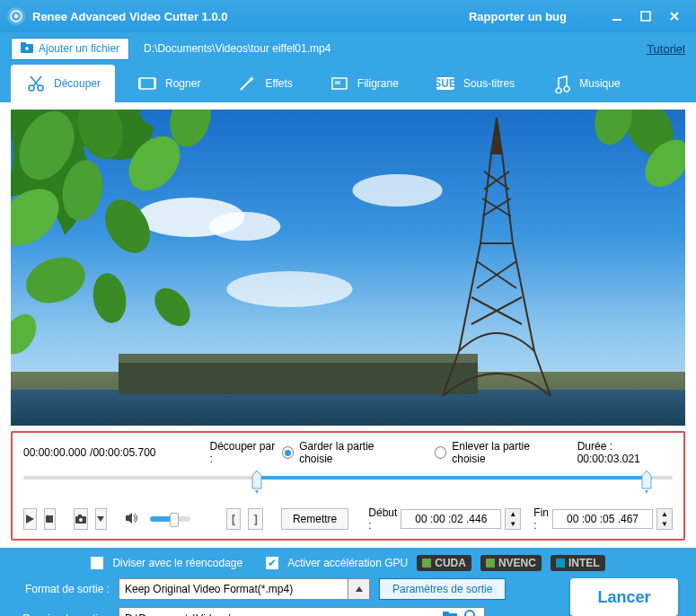  Describe the element at coordinates (505, 453) in the screenshot. I see `radio-remove-label: Enlever la partie choisie` at that location.